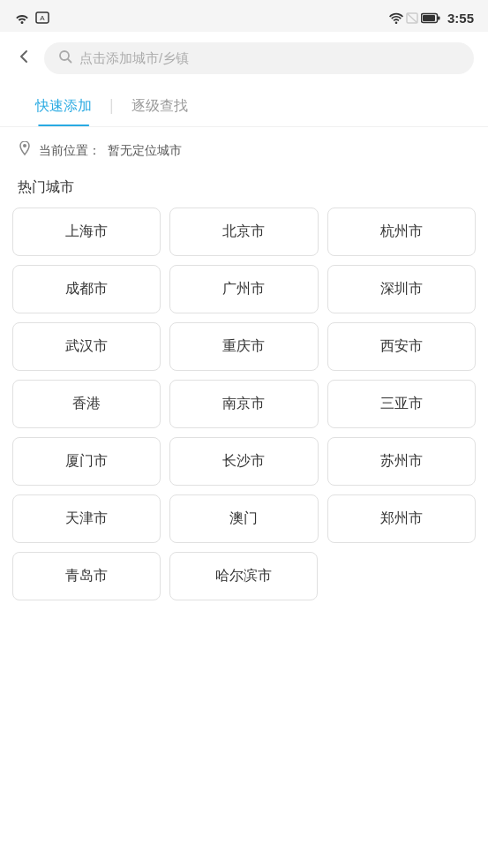 This screenshot has width=488, height=868. Describe the element at coordinates (86, 519) in the screenshot. I see `city-btn-tianjin: 天津市` at that location.